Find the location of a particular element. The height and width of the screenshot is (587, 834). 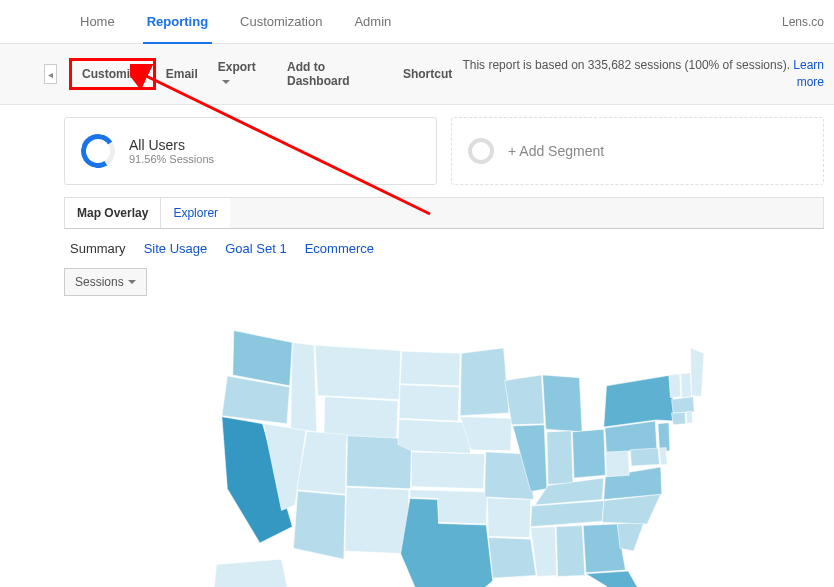

tab-explorer: Explorer is located at coordinates (196, 213).